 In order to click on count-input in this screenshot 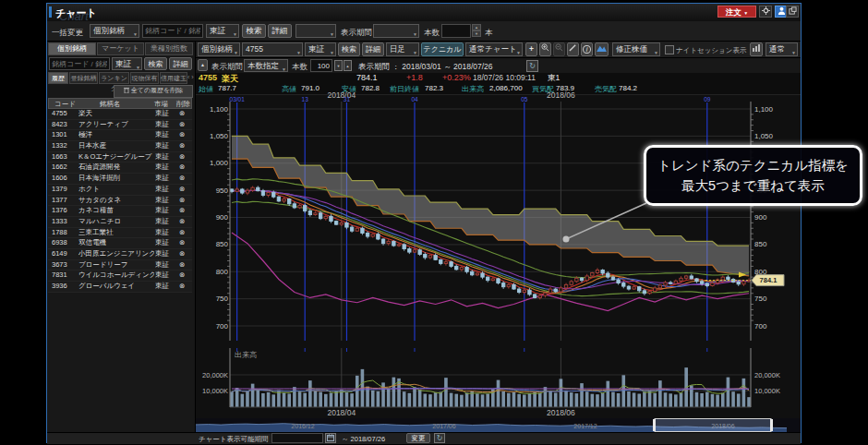, I will do `click(456, 31)`.